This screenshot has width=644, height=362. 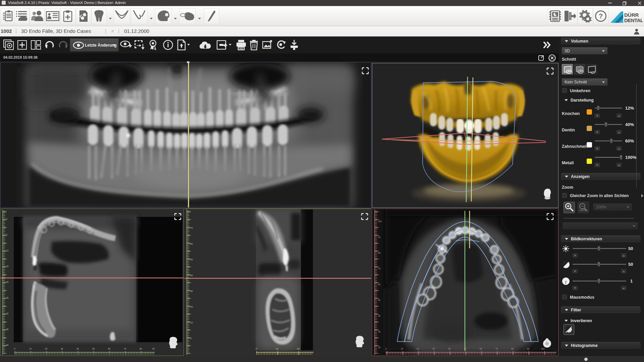 What do you see at coordinates (7, 298) in the screenshot?
I see `svg-text: 25` at bounding box center [7, 298].